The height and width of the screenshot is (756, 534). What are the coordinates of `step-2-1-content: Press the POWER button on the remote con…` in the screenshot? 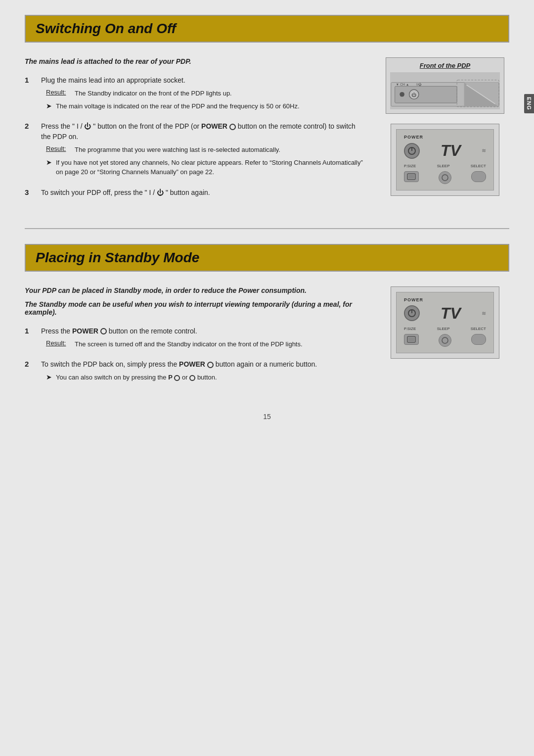 It's located at (204, 339).